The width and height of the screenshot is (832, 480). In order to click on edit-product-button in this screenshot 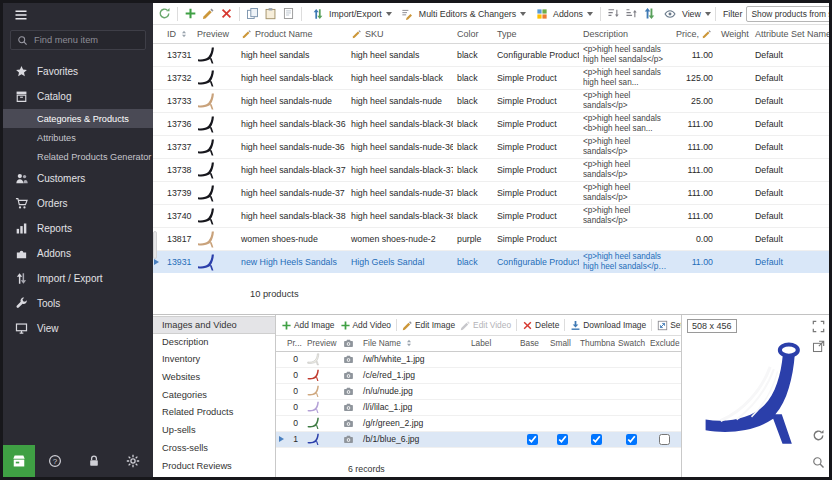, I will do `click(208, 14)`.